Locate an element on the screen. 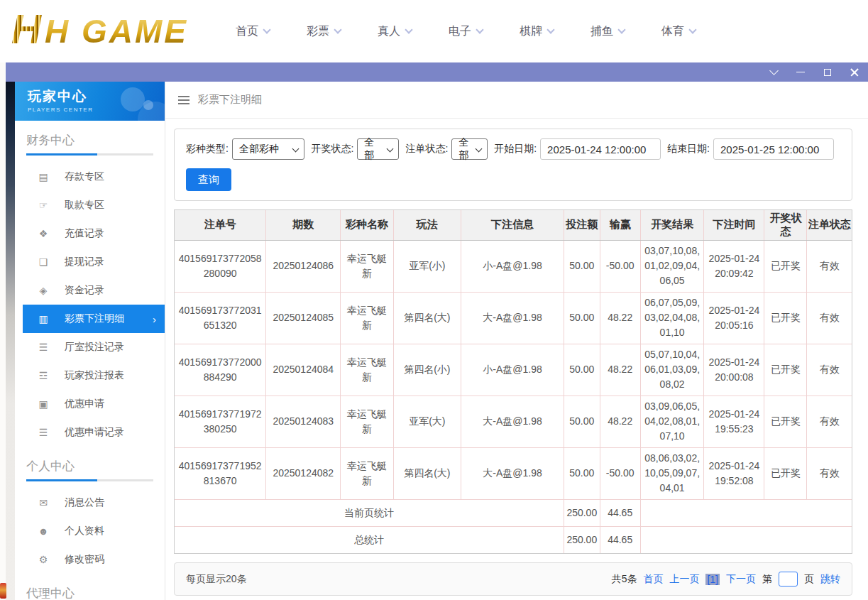 This screenshot has width=868, height=600. table-cell: 2025-01-24 19:55:23 is located at coordinates (734, 422).